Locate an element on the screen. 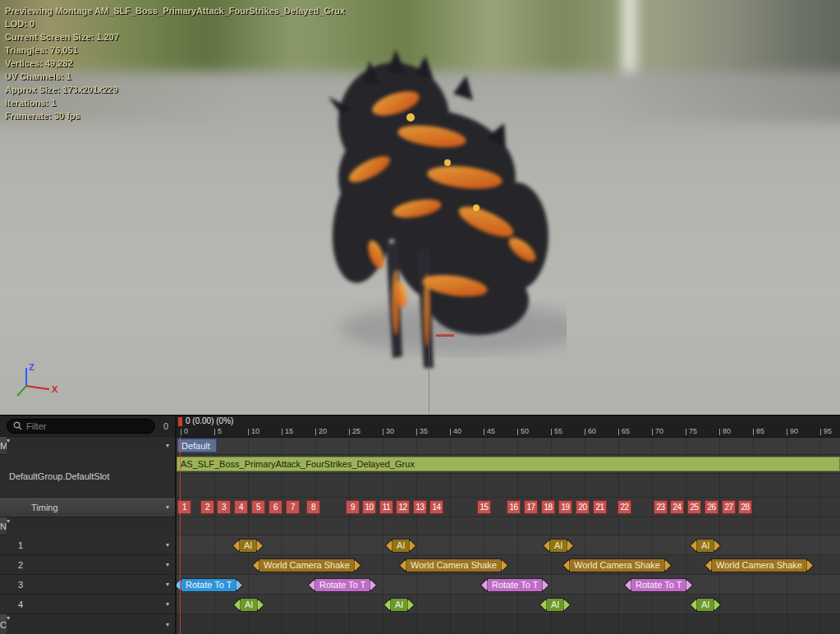 This screenshot has width=840, height=634. notifies-header: ▾ Notifies is located at coordinates (87, 526).